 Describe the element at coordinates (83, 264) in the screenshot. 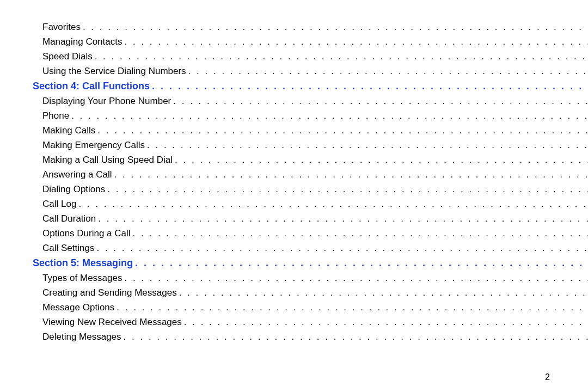

I see `toc-entry-label: Section 5: Messaging` at that location.